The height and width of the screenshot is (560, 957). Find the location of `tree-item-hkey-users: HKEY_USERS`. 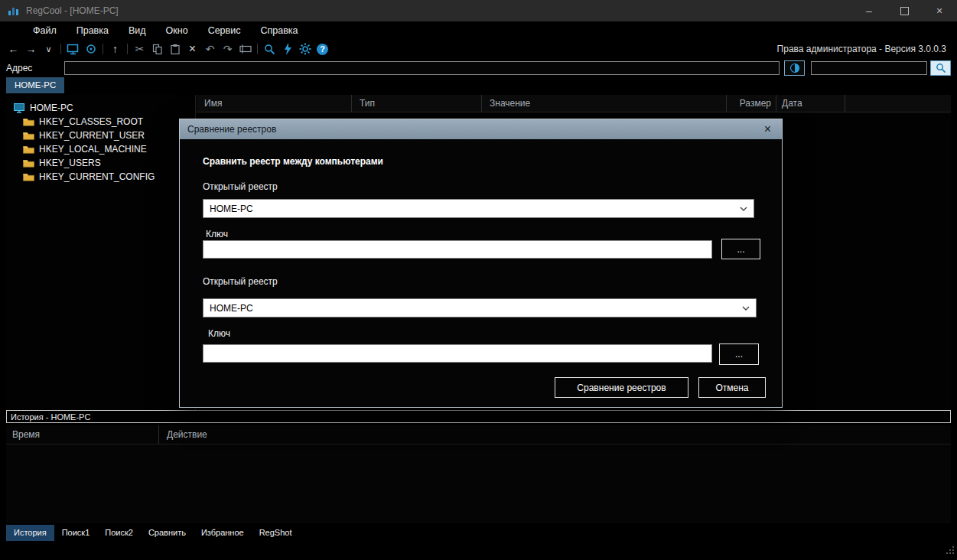

tree-item-hkey-users: HKEY_USERS is located at coordinates (101, 163).